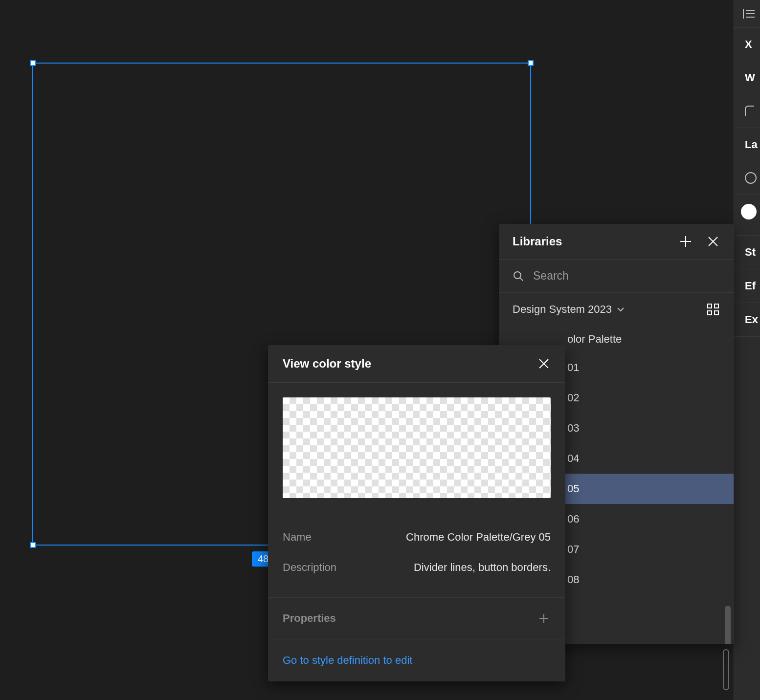 Image resolution: width=760 pixels, height=700 pixels. Describe the element at coordinates (417, 364) in the screenshot. I see `color-style-header: View color style` at that location.